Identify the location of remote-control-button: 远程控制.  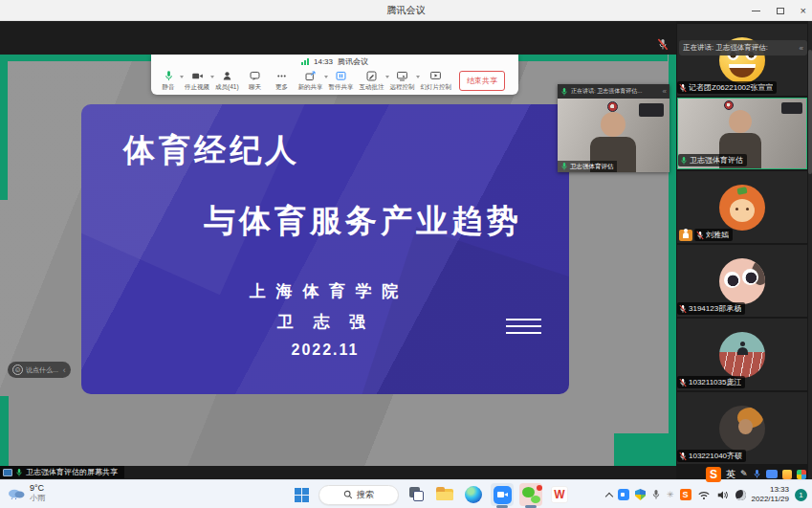
(403, 80).